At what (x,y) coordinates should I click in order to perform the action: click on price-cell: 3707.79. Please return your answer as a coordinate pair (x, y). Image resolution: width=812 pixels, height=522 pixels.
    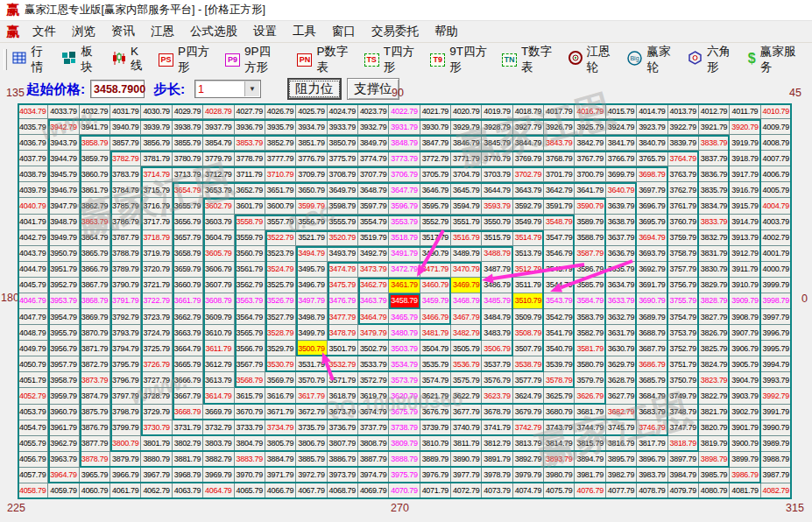
    Looking at the image, I should click on (373, 174).